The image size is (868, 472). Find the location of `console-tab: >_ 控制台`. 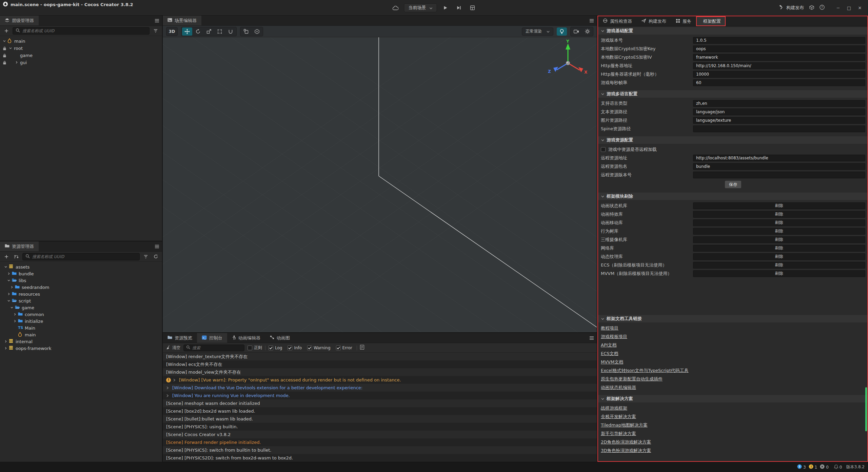

console-tab: >_ 控制台 is located at coordinates (212, 338).